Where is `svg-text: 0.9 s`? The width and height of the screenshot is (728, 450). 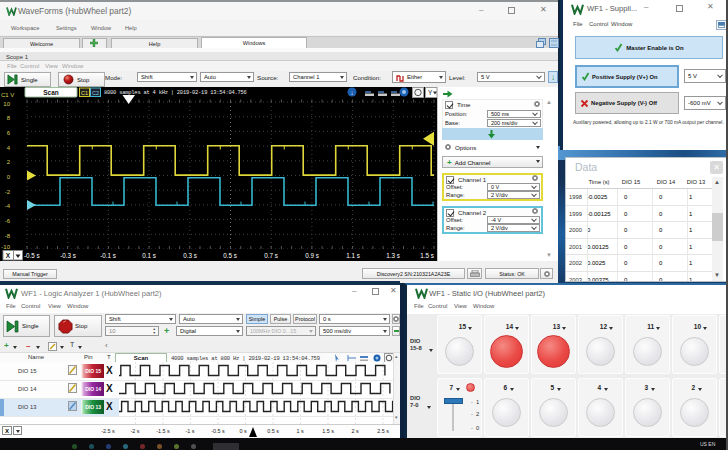
svg-text: 0.9 s is located at coordinates (312, 256).